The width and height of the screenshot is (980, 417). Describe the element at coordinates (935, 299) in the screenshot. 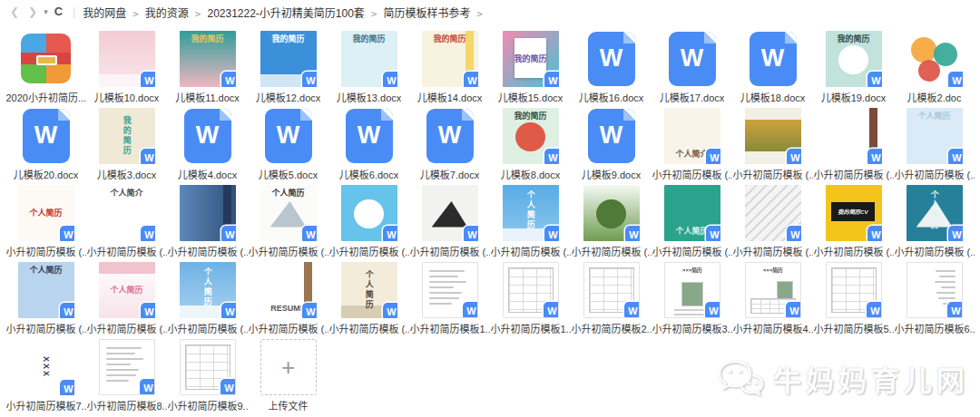

I see `file-item: W小升初简历模板6...` at that location.